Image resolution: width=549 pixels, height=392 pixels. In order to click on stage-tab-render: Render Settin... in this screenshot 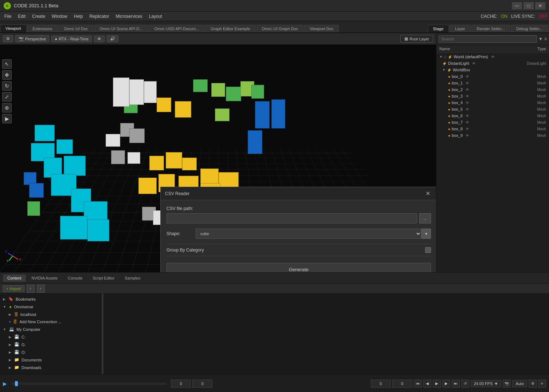, I will do `click(491, 28)`.